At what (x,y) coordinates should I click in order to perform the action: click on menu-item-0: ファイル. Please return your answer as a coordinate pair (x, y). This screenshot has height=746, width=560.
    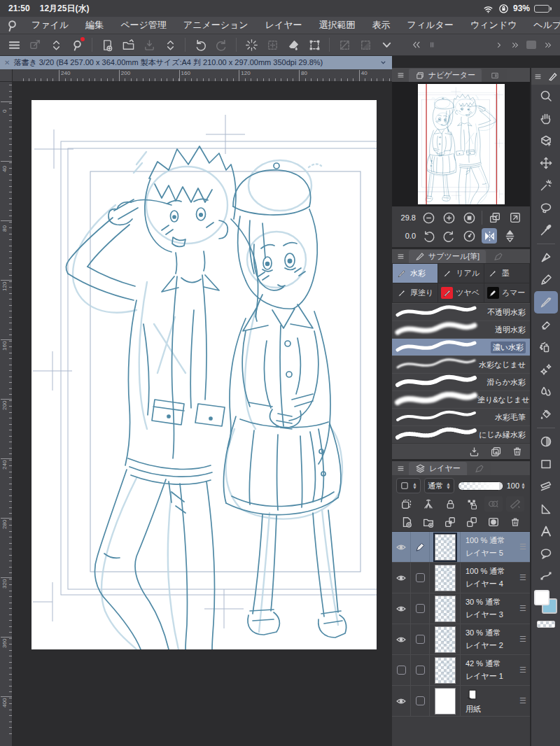
    Looking at the image, I should click on (50, 25).